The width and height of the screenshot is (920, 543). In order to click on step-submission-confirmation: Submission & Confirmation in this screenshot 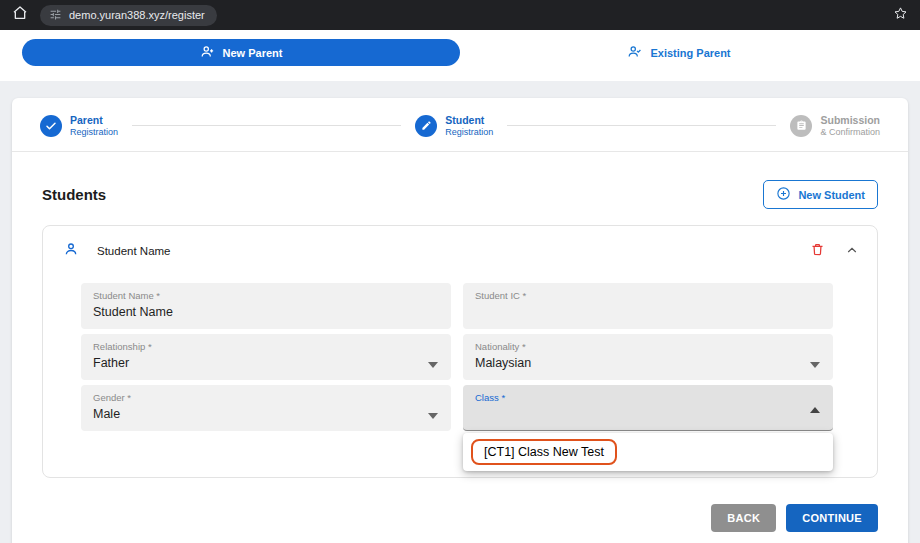, I will do `click(835, 126)`.